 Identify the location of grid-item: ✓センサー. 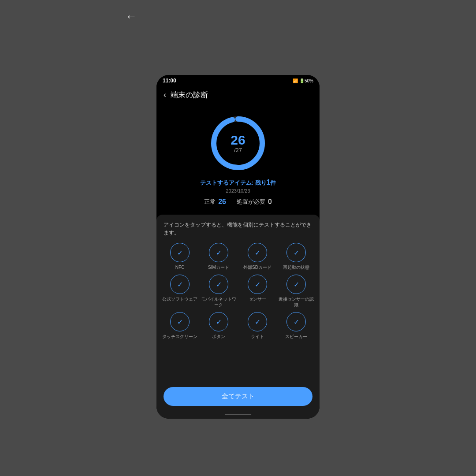
(257, 291).